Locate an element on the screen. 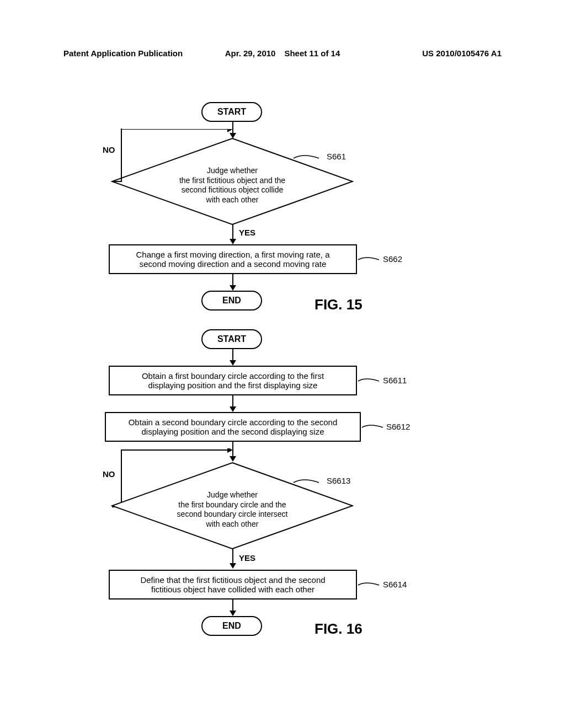 The width and height of the screenshot is (565, 728). fig16-process3: Define that the first fictitious object … is located at coordinates (233, 585).